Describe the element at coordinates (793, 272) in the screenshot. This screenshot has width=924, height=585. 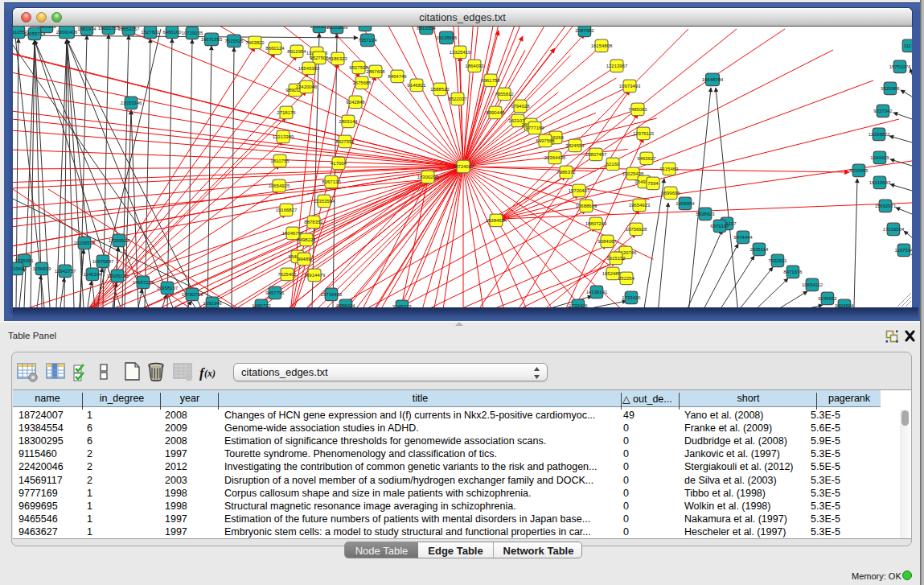
I see `svg-text: 8471676` at that location.